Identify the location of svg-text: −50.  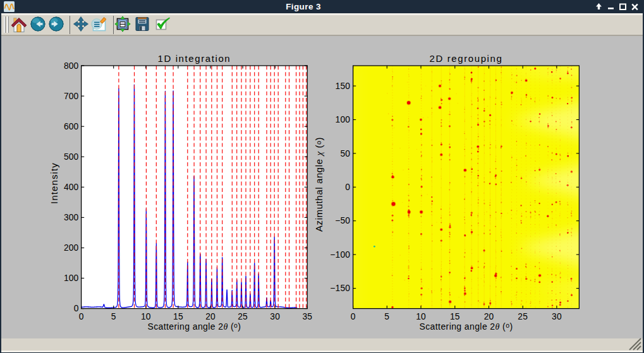
(343, 221).